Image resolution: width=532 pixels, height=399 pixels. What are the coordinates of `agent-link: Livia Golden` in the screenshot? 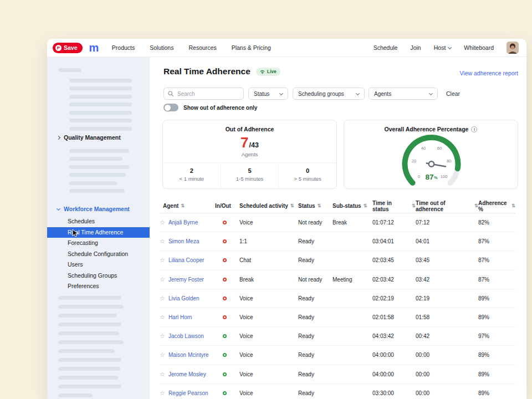 It's located at (184, 298).